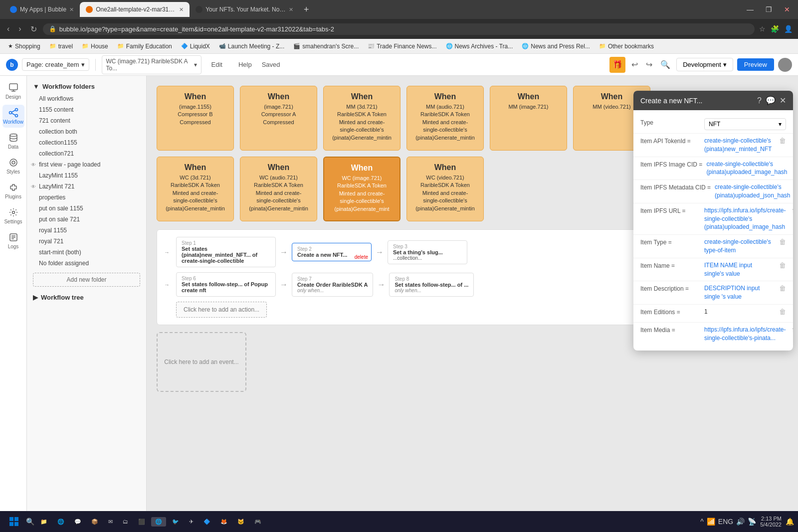  Describe the element at coordinates (126, 522) in the screenshot. I see `taskbar-files: 🗂` at that location.